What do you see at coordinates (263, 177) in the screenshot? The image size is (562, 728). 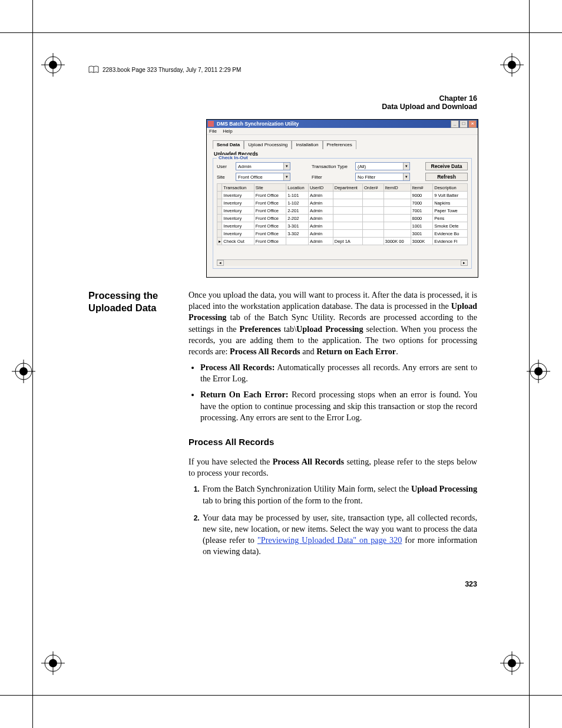 I see `site-combo: Front Office ▾` at bounding box center [263, 177].